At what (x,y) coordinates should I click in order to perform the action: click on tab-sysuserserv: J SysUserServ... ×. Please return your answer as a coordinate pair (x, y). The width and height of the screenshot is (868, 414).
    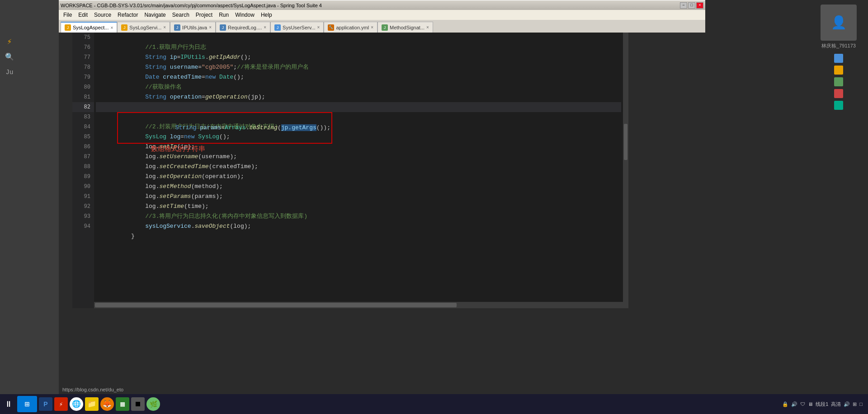
    Looking at the image, I should click on (297, 27).